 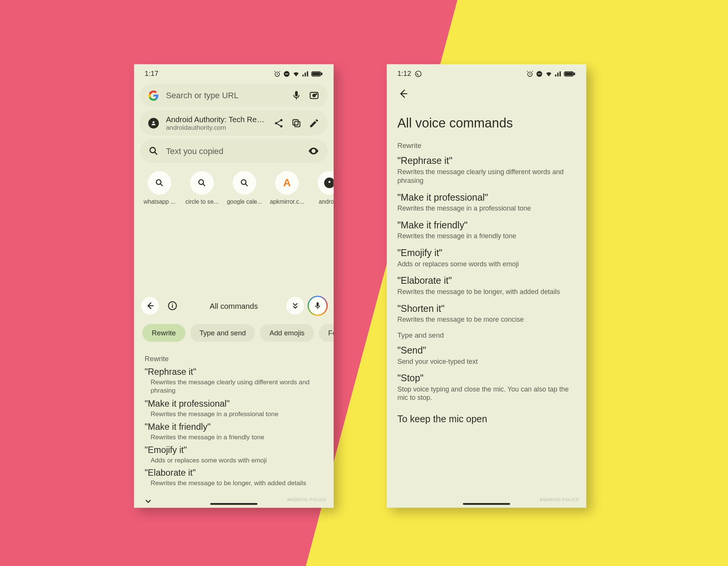 I want to click on collapse-button, so click(x=295, y=306).